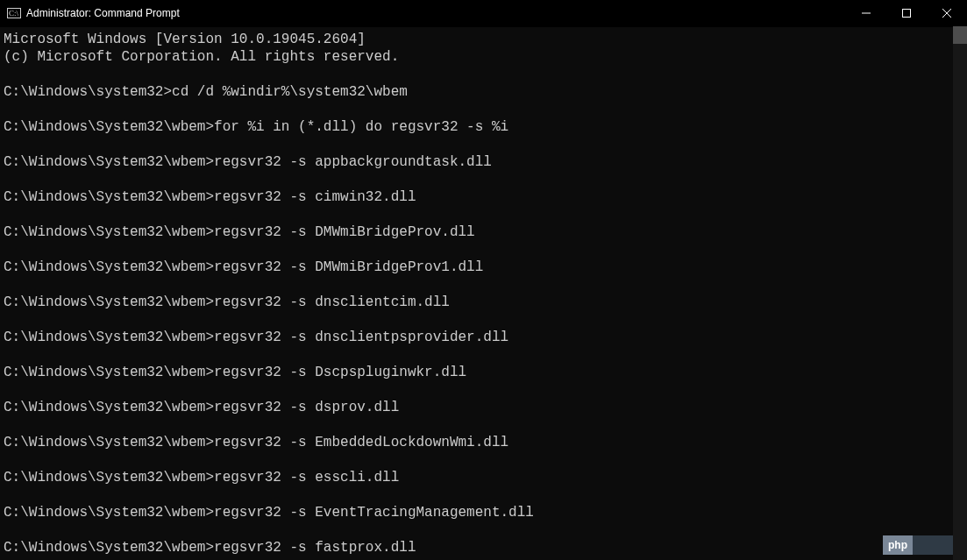 Image resolution: width=967 pixels, height=560 pixels. I want to click on minimize-button, so click(866, 13).